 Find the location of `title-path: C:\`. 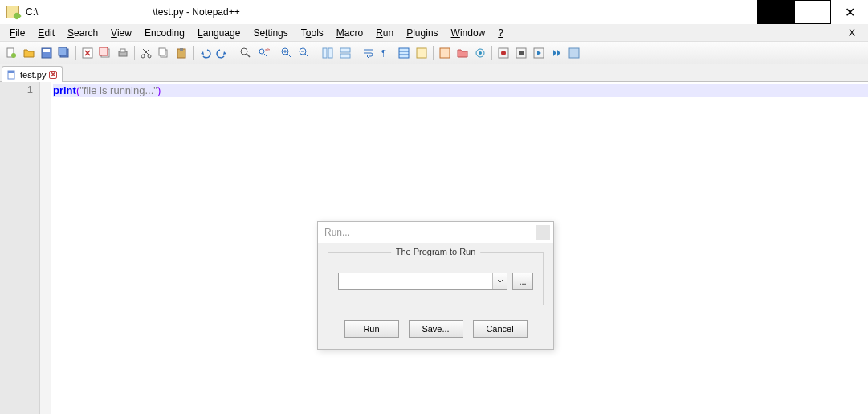

title-path: C:\ is located at coordinates (32, 12).